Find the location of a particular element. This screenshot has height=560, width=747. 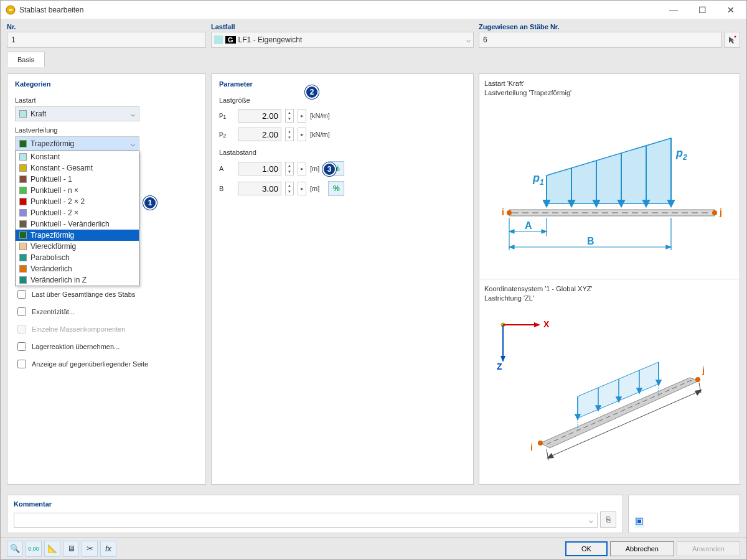

p1-step-button: ▸ is located at coordinates (302, 116).